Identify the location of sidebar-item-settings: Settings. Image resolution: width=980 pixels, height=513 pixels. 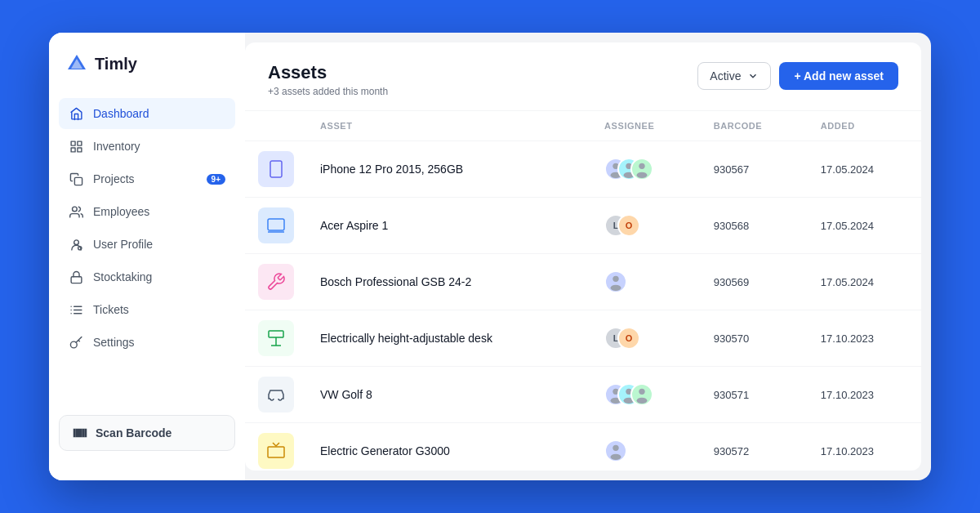
(147, 342).